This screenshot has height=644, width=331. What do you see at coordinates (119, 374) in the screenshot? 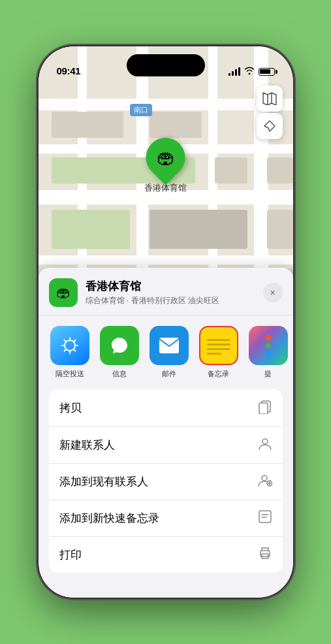
I see `messages-label: 信息` at bounding box center [119, 374].